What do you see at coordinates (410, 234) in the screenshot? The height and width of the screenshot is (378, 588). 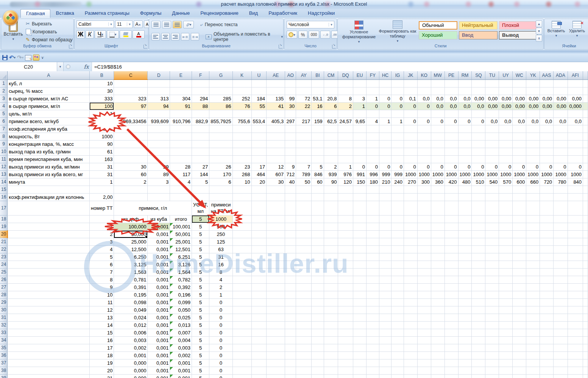 I see `cell-JK20` at bounding box center [410, 234].